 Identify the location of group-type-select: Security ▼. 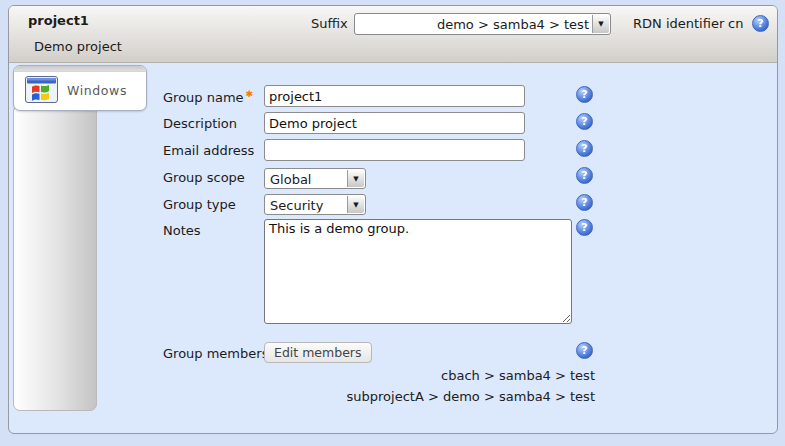
(315, 204).